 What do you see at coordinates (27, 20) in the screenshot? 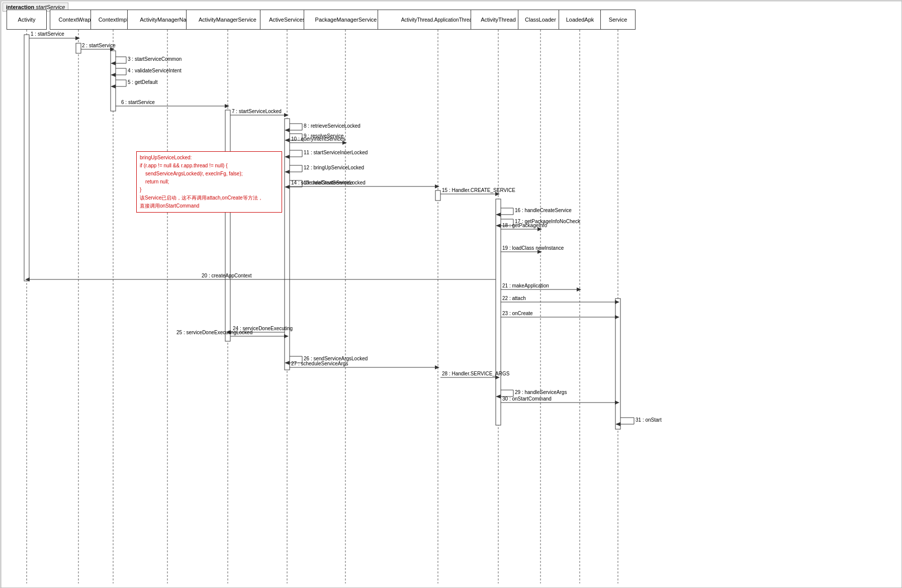
I see `lifeline-activity: Activity` at bounding box center [27, 20].